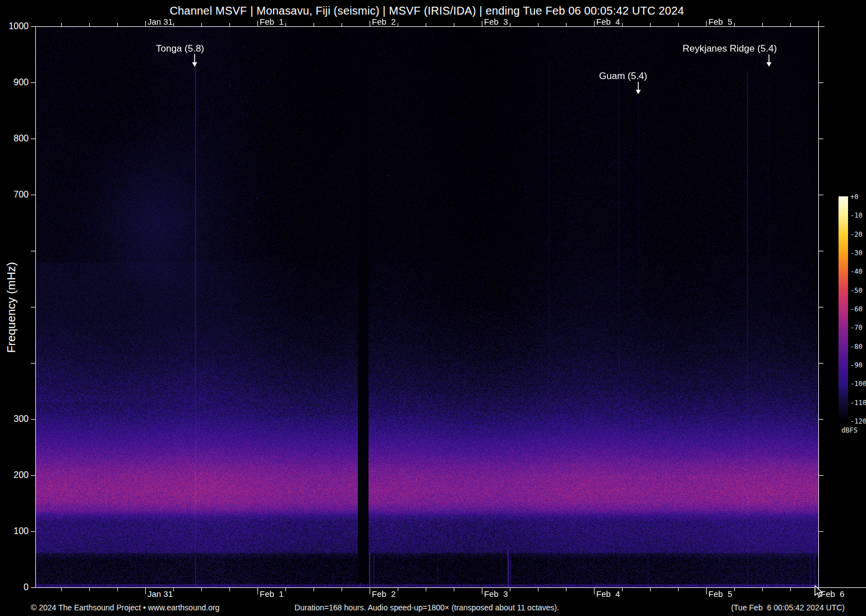  What do you see at coordinates (858, 421) in the screenshot?
I see `colorbar-tick-label: -120` at bounding box center [858, 421].